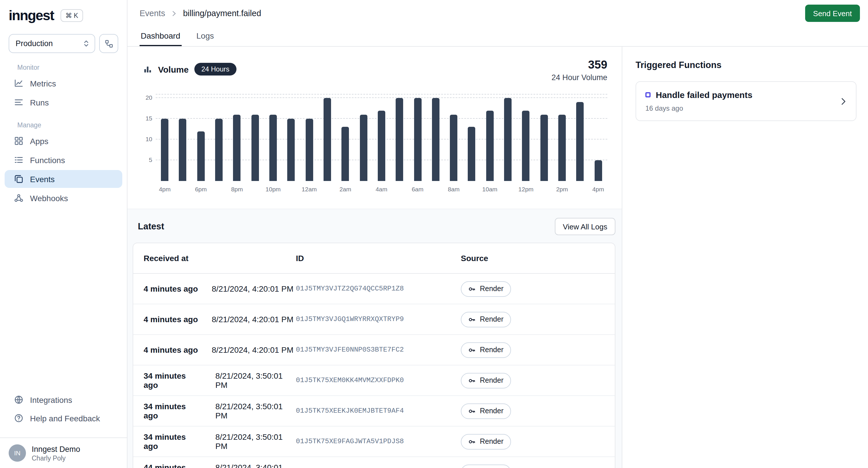 Image resolution: width=868 pixels, height=468 pixels. What do you see at coordinates (579, 65) in the screenshot?
I see `volume-total: 359` at bounding box center [579, 65].